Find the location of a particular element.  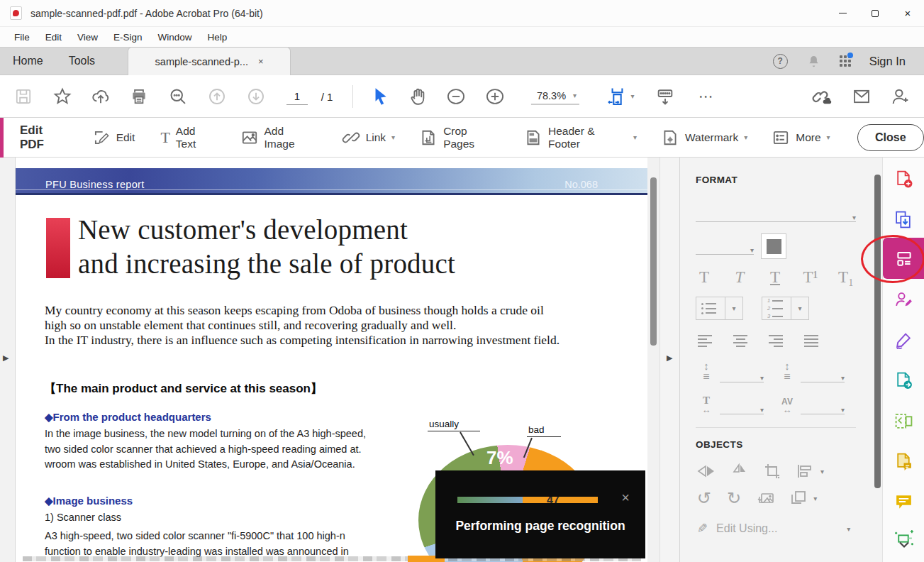

watermark-button: Watermark ▾ is located at coordinates (704, 138).